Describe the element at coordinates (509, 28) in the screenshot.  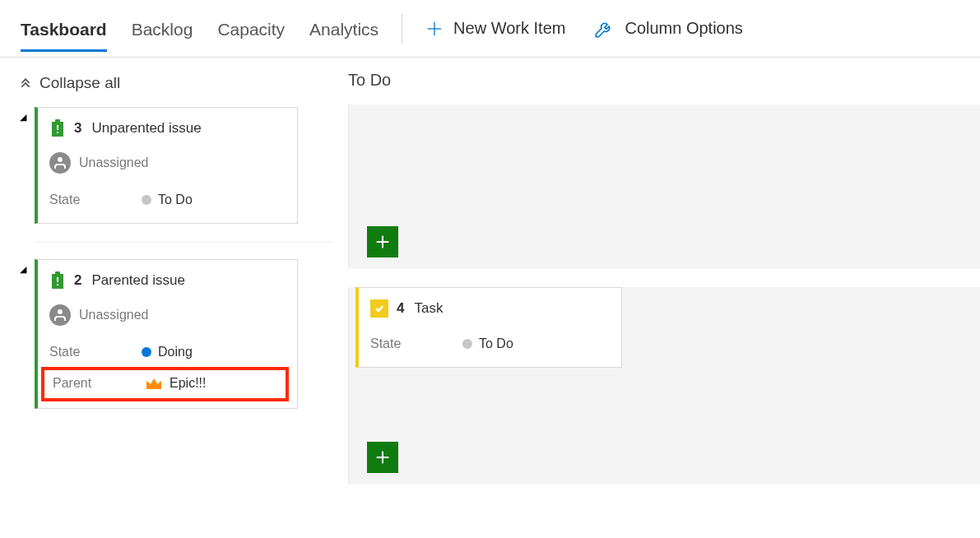
I see `new-work-item-label: New Work Item` at that location.